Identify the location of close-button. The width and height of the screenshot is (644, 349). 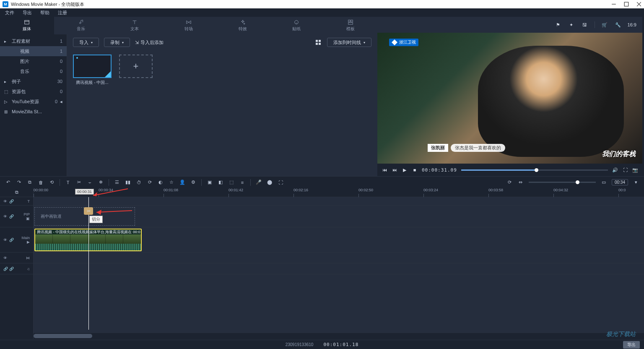
(639, 4).